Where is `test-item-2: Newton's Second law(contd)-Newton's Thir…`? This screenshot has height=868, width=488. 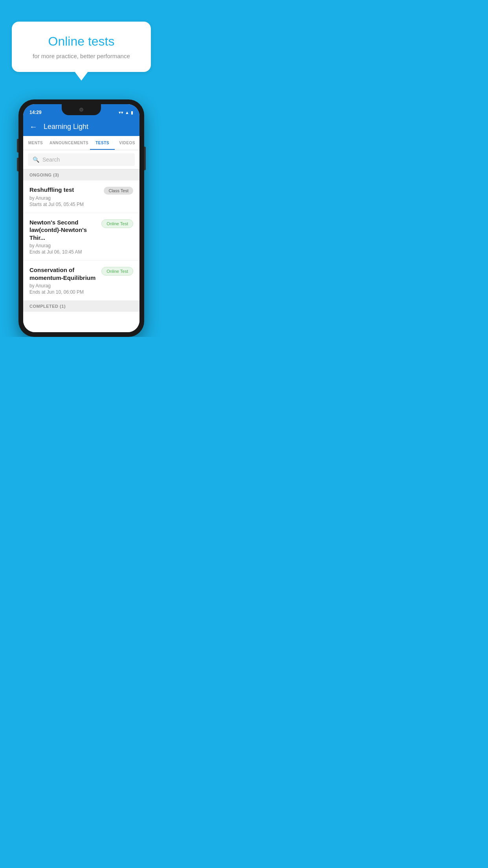
test-item-2: Newton's Second law(contd)-Newton's Thir… is located at coordinates (81, 237).